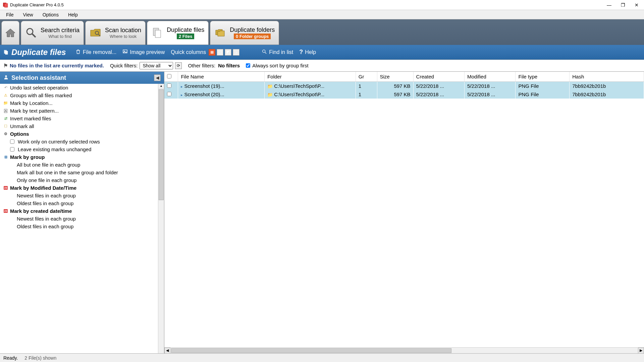 The image size is (644, 362). What do you see at coordinates (178, 33) in the screenshot?
I see `tab-duplicate-files: Duplicate files 2 Files` at bounding box center [178, 33].